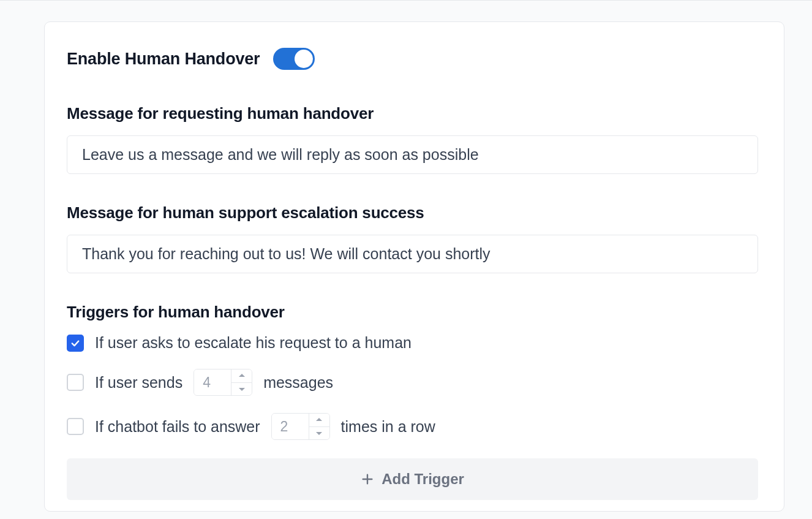  I want to click on messages-count-input, so click(212, 382).